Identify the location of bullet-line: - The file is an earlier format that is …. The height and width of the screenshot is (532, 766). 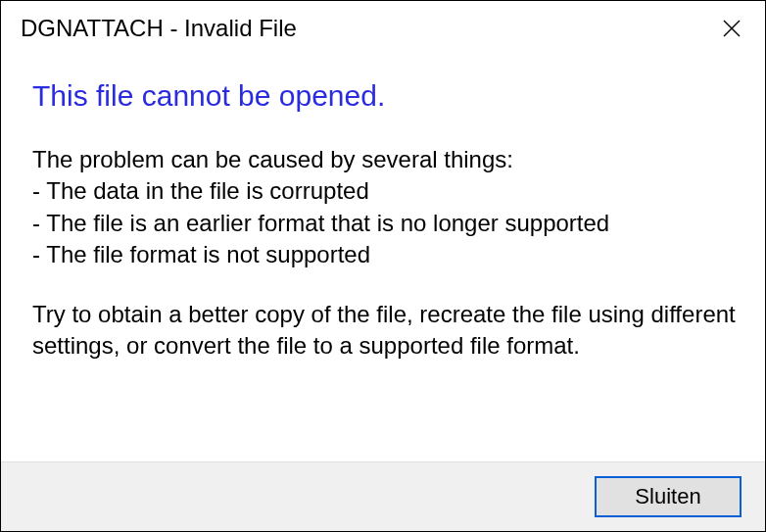
(385, 223).